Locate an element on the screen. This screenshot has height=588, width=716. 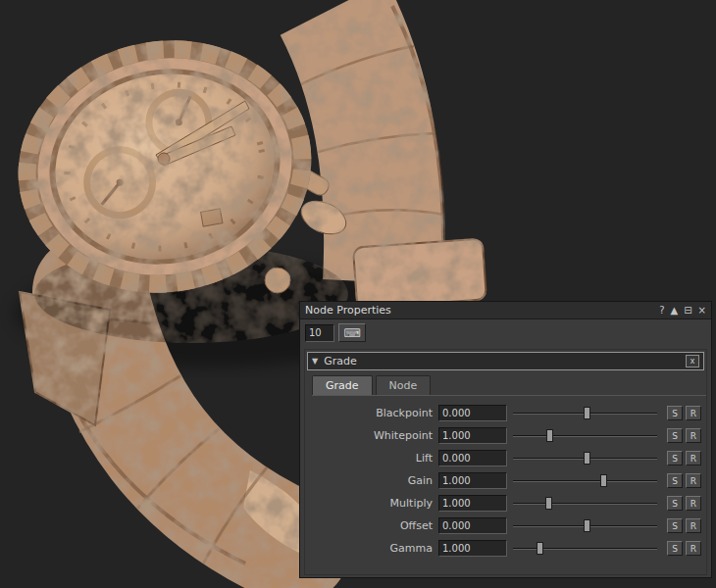
param-label: Whitepoint is located at coordinates (372, 435).